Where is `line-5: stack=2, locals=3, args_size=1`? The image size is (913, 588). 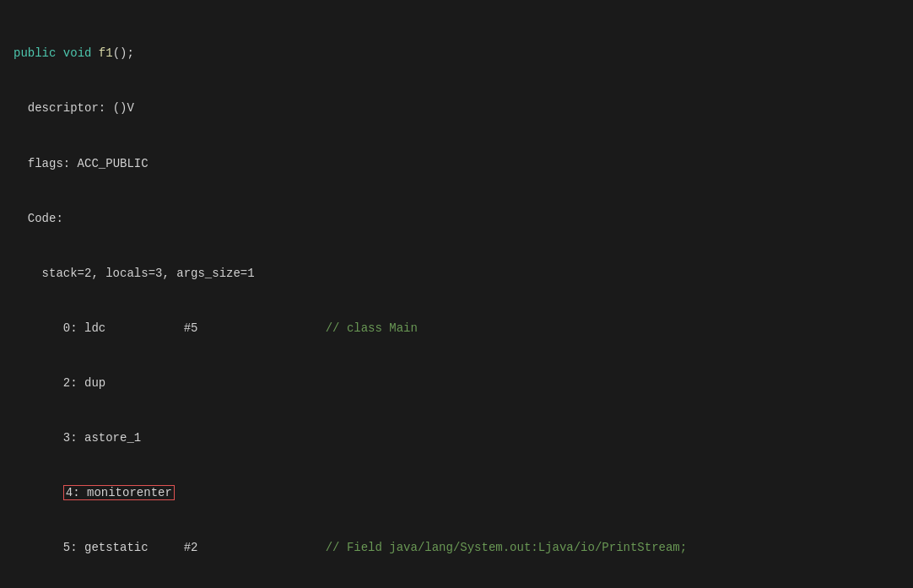
line-5: stack=2, locals=3, args_size=1 is located at coordinates (456, 274).